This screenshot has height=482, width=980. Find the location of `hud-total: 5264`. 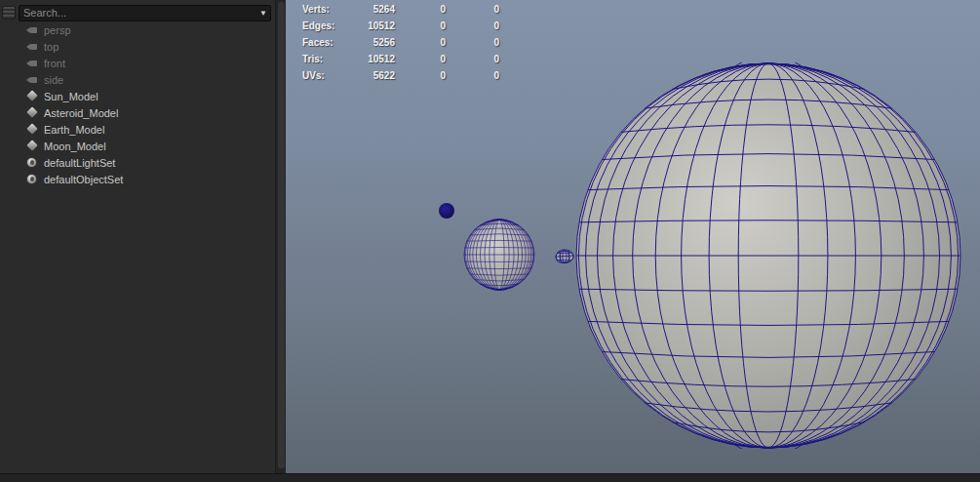

hud-total: 5264 is located at coordinates (365, 10).